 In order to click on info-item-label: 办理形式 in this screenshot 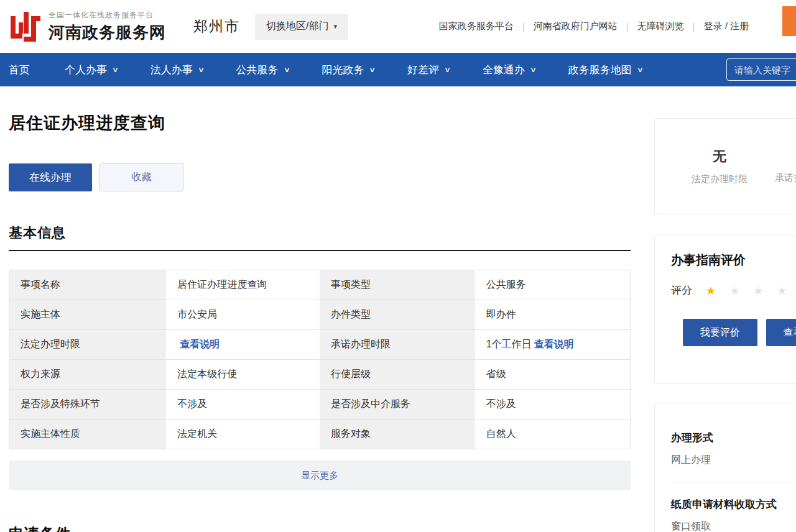, I will do `click(734, 438)`.